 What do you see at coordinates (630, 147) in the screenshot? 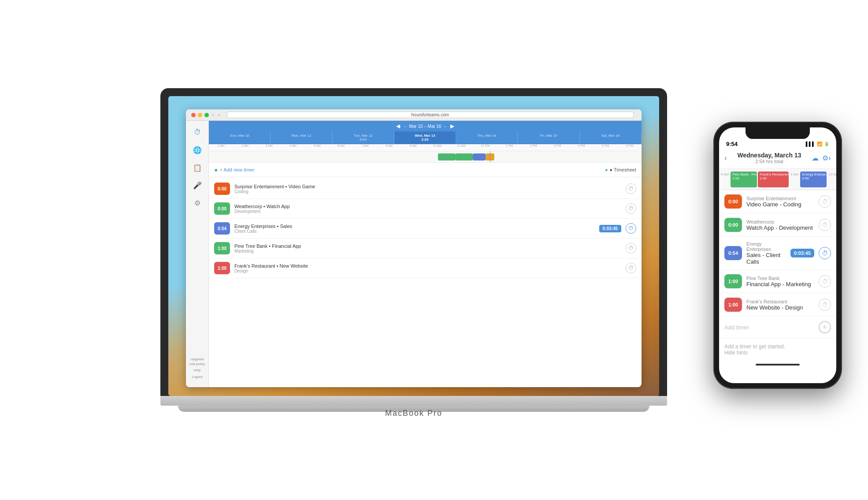
I see `time-6pm: 6 PM` at bounding box center [630, 147].